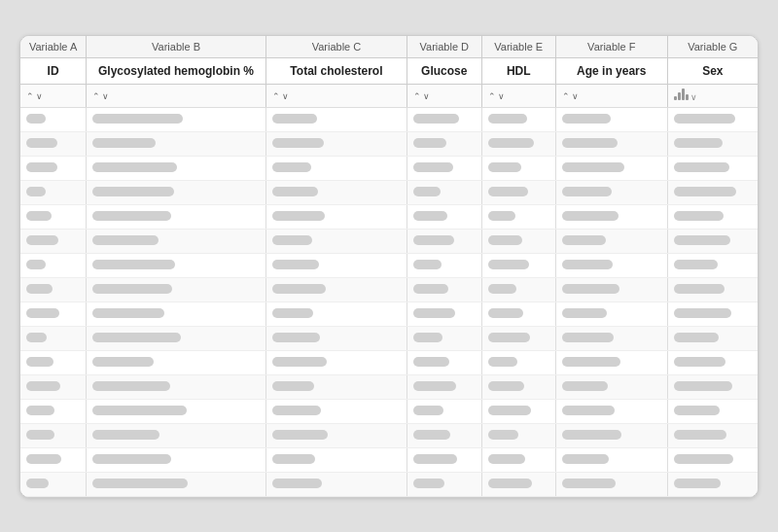  I want to click on variable-header-variable-a: Variable A, so click(53, 47).